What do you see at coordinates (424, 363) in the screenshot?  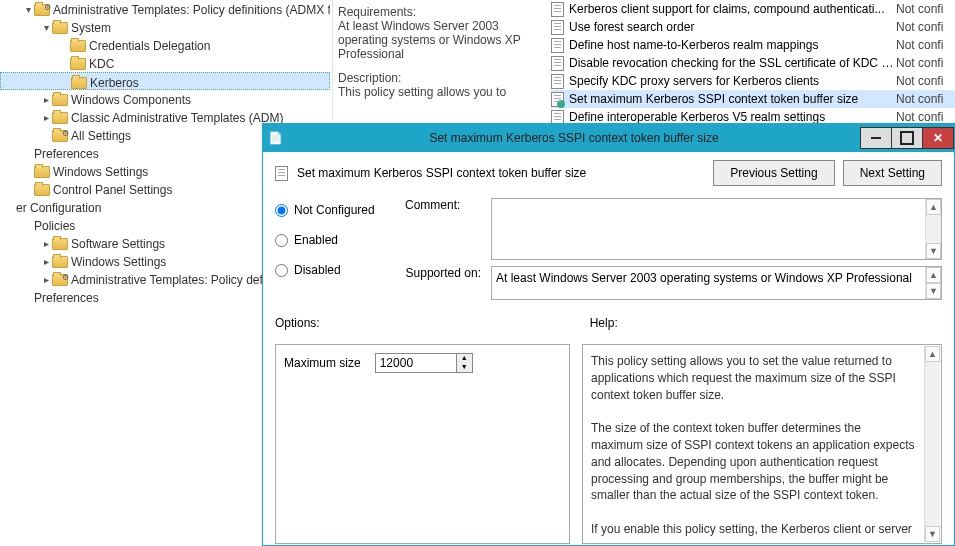 I see `maximum-size-spinner: ▲▼` at bounding box center [424, 363].